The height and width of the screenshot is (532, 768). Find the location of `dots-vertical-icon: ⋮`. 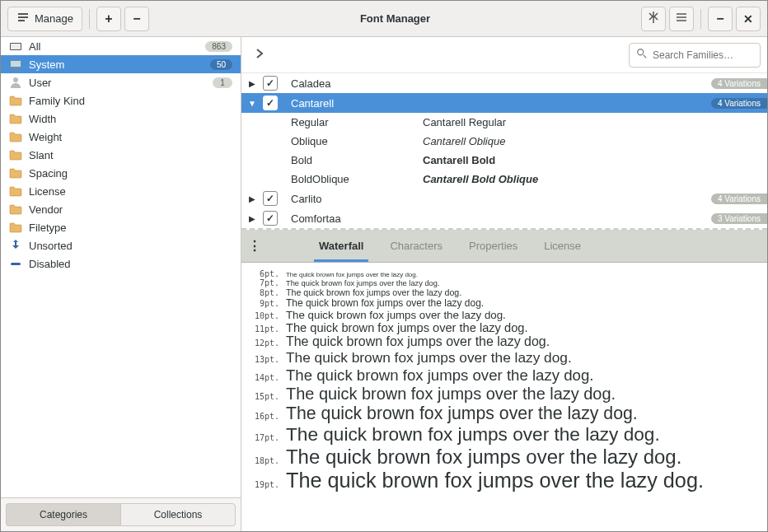

dots-vertical-icon: ⋮ is located at coordinates (255, 245).